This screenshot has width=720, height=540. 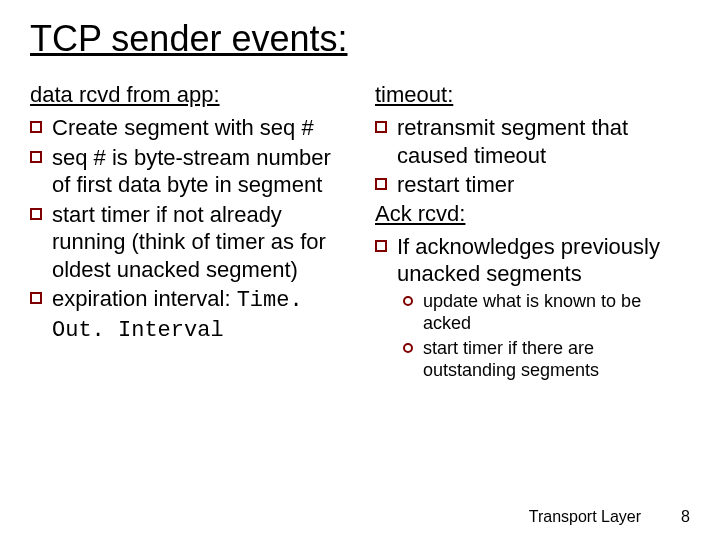 I want to click on slide-footer: Transport Layer 8, so click(x=610, y=517).